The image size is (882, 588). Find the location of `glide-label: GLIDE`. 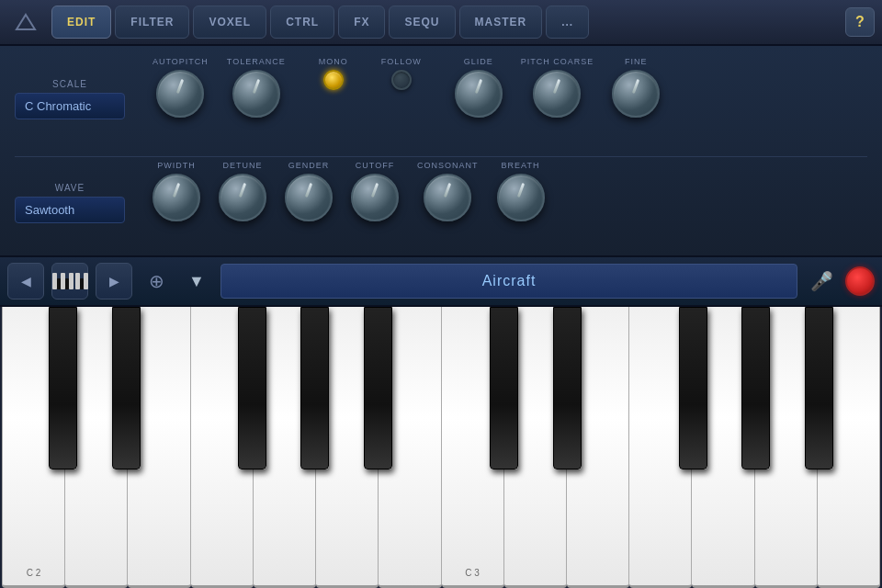

glide-label: GLIDE is located at coordinates (479, 62).